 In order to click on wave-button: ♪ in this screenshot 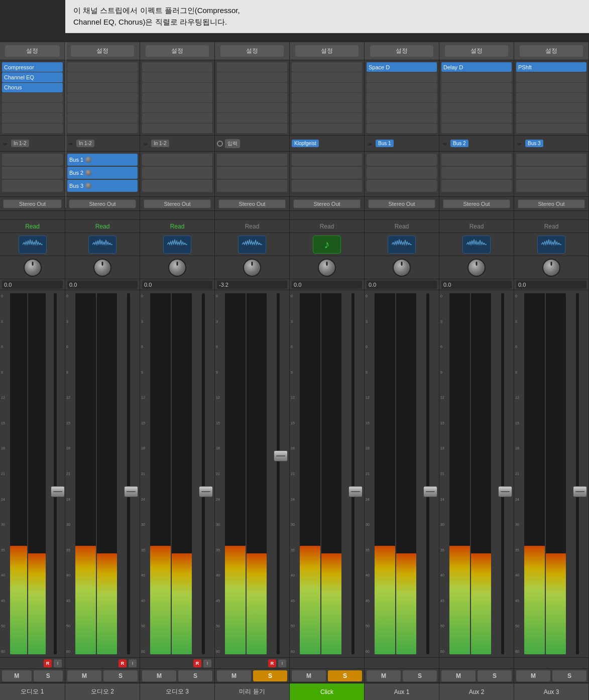, I will do `click(327, 245)`.